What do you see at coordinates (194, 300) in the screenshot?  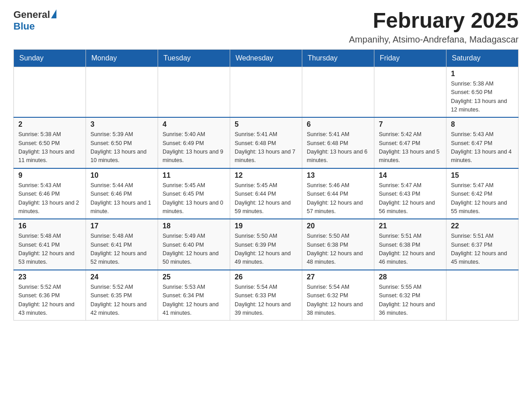 I see `day-info: Sunrise: 5:53 AMSunset: 6:34 PMDaylight:…` at bounding box center [194, 300].